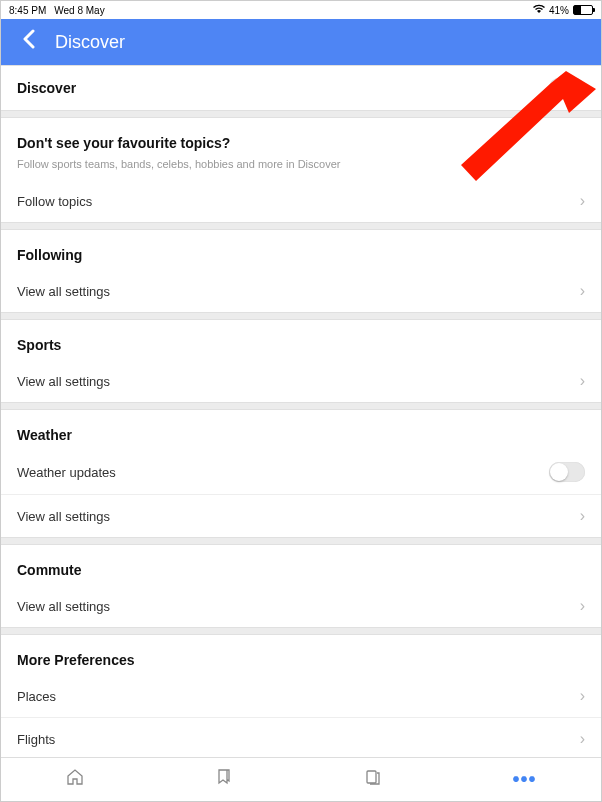 This screenshot has width=602, height=802. What do you see at coordinates (301, 88) in the screenshot?
I see `discover-section: Discover` at bounding box center [301, 88].